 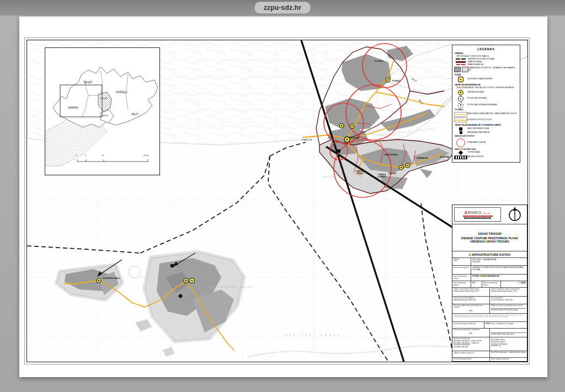 I want to click on logo-doo: d.o.o., so click(x=487, y=213).